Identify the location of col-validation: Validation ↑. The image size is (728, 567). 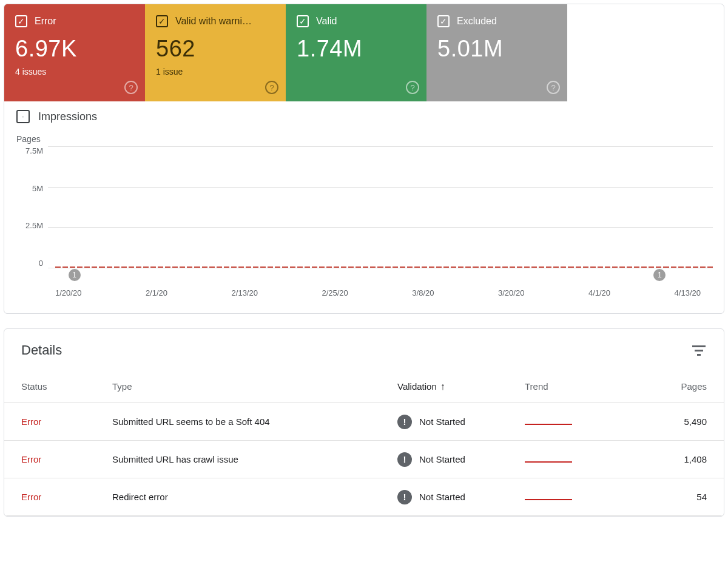
(461, 387).